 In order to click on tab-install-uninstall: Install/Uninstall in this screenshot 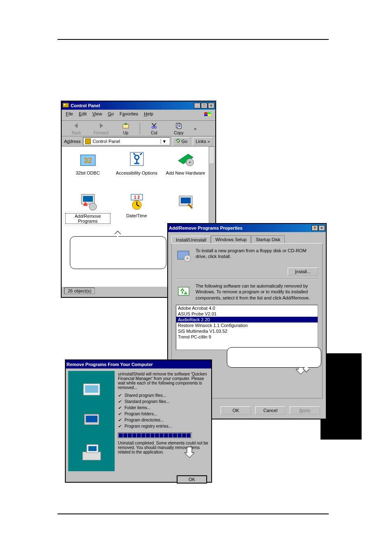, I will do `click(191, 240)`.